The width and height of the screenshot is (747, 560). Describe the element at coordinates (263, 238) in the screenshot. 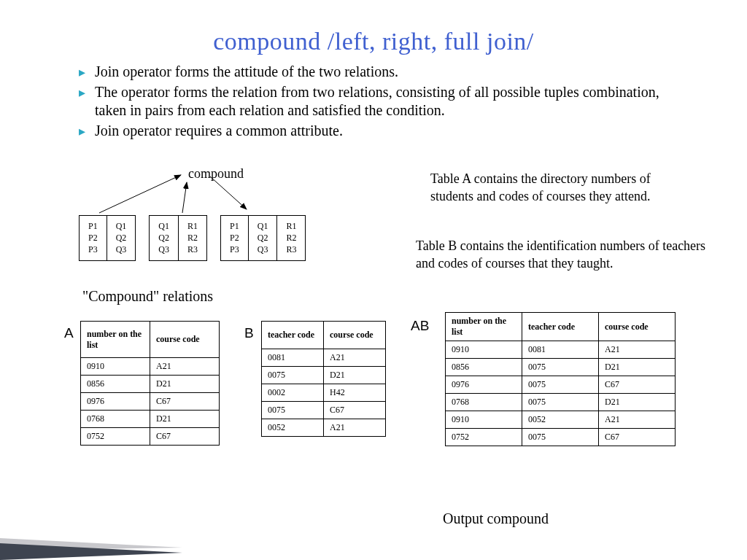

I see `mini-table-3: P1P2P3 Q1Q2Q3 R1R2R3` at that location.